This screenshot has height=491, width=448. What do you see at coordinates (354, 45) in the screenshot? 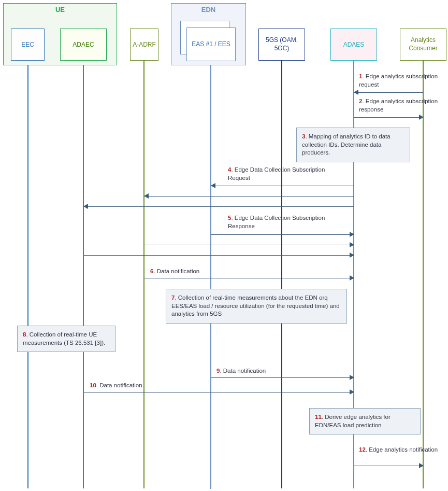
I see `participant-adaes: ADAES` at bounding box center [354, 45].